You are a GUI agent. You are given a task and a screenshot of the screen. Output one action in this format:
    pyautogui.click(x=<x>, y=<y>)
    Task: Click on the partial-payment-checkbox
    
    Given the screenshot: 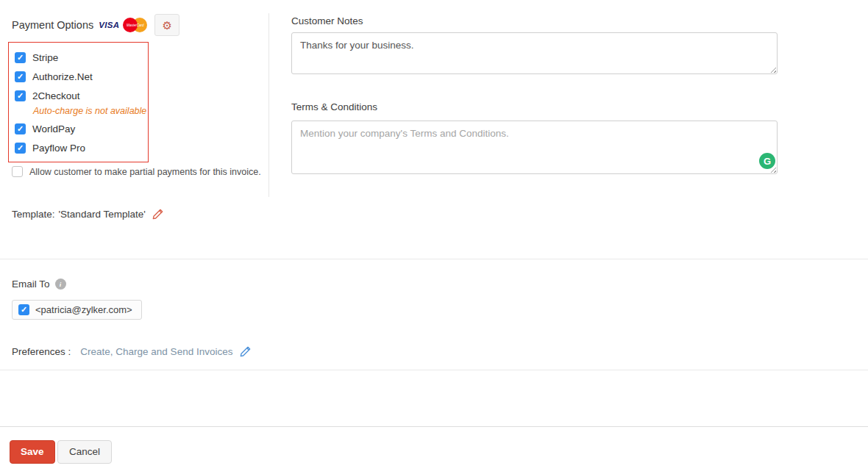 What is the action you would take?
    pyautogui.click(x=18, y=172)
    